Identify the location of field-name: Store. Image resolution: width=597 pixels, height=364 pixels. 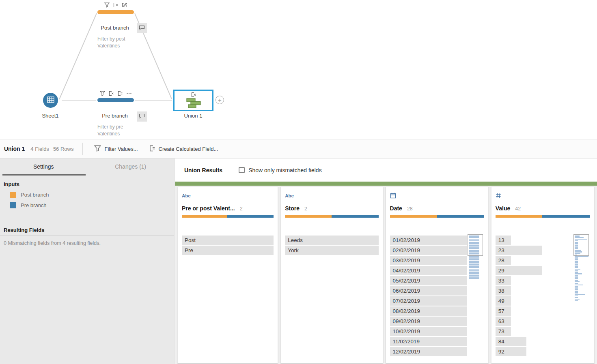
(292, 208).